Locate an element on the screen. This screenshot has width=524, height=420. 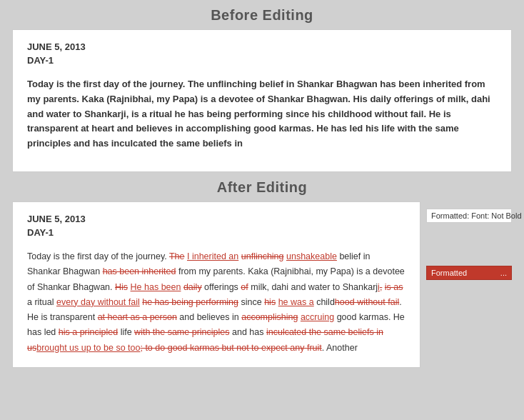
deleted-text-2: unflinching is located at coordinates (263, 256).